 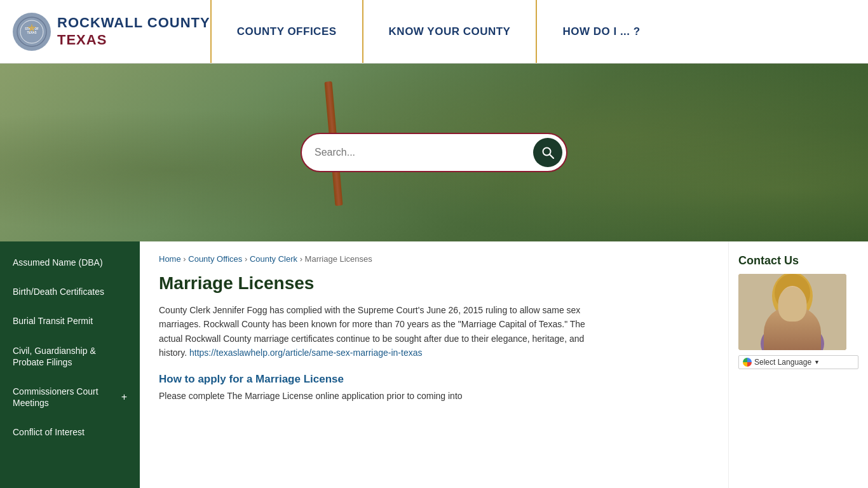 I want to click on google-icon, so click(x=747, y=362).